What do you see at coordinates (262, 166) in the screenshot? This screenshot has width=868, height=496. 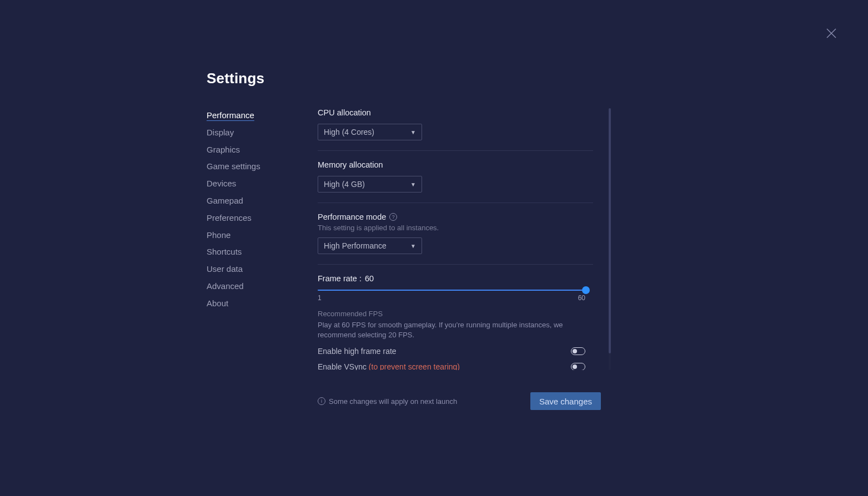 I see `sidebar-item-game-settings: Game settings` at bounding box center [262, 166].